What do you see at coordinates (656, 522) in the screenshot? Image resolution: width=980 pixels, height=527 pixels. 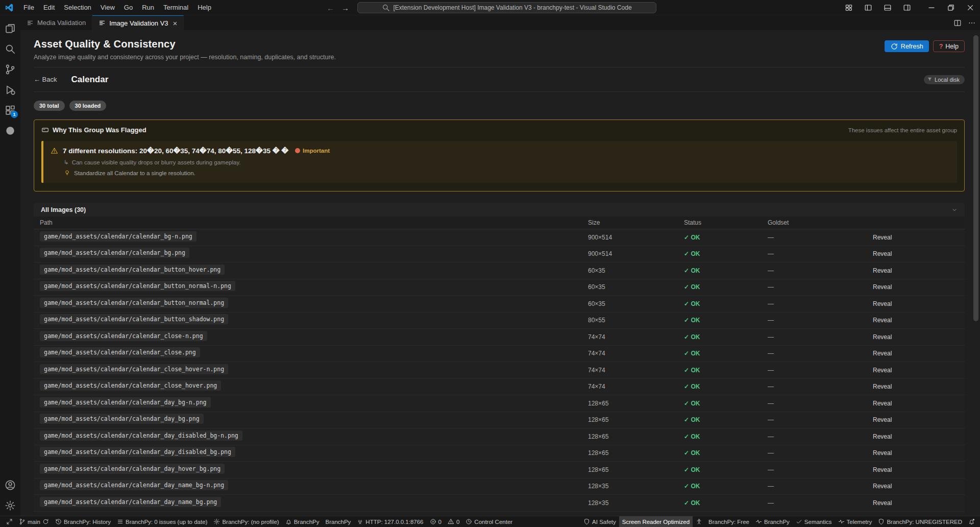 I see `status-item-screen-reader-optimized: Screen Reader Optimized` at bounding box center [656, 522].